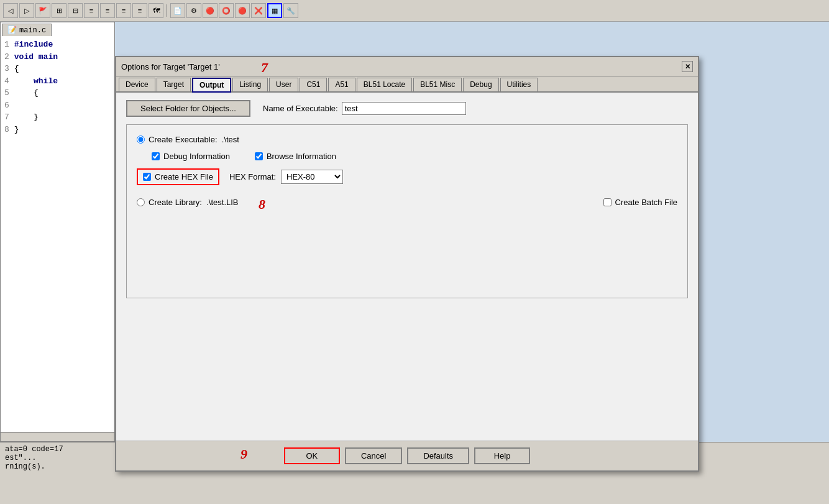 This screenshot has height=504, width=829. Describe the element at coordinates (156, 11) in the screenshot. I see `toolbar-btn-map: 🗺` at that location.